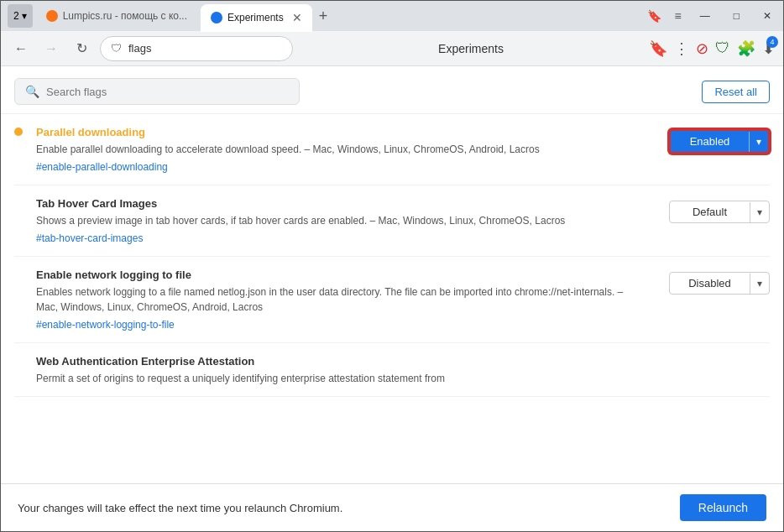  I want to click on tab-inactive: Lumpics.ru - помощь с ко..., so click(117, 16).